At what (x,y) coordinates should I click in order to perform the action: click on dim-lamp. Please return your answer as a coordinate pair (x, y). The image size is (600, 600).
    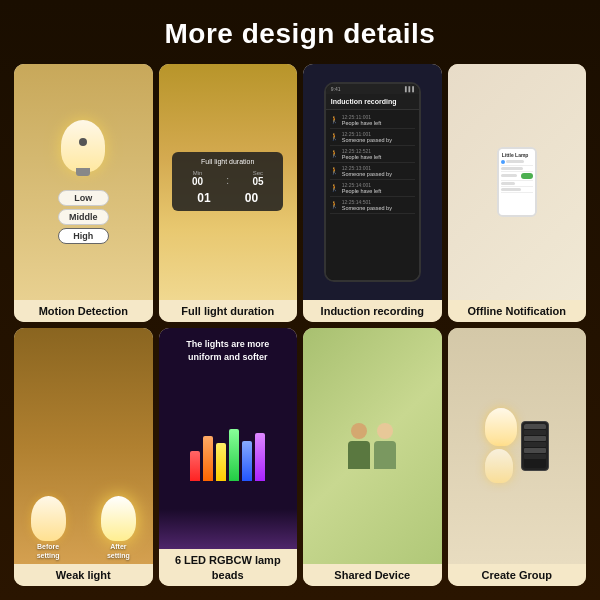
    Looking at the image, I should click on (48, 518).